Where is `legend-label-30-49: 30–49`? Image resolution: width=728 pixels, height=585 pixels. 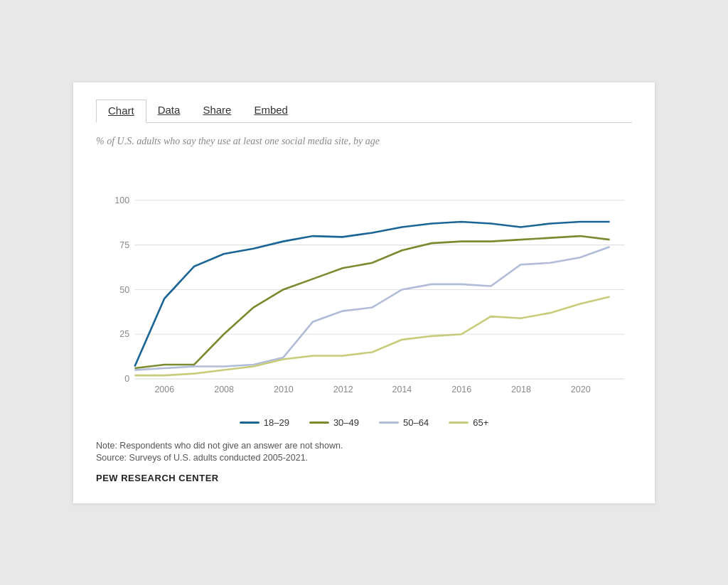
legend-label-30-49: 30–49 is located at coordinates (346, 422).